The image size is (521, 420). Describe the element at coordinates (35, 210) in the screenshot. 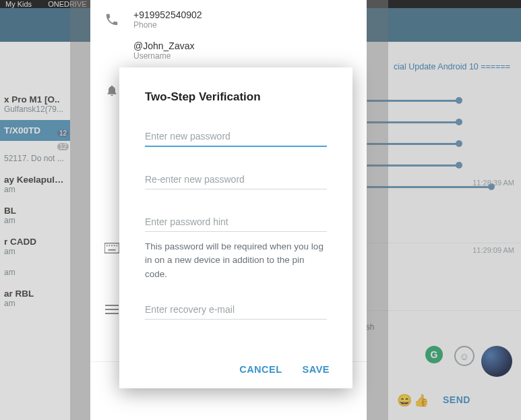

I see `chat-title: BL` at that location.